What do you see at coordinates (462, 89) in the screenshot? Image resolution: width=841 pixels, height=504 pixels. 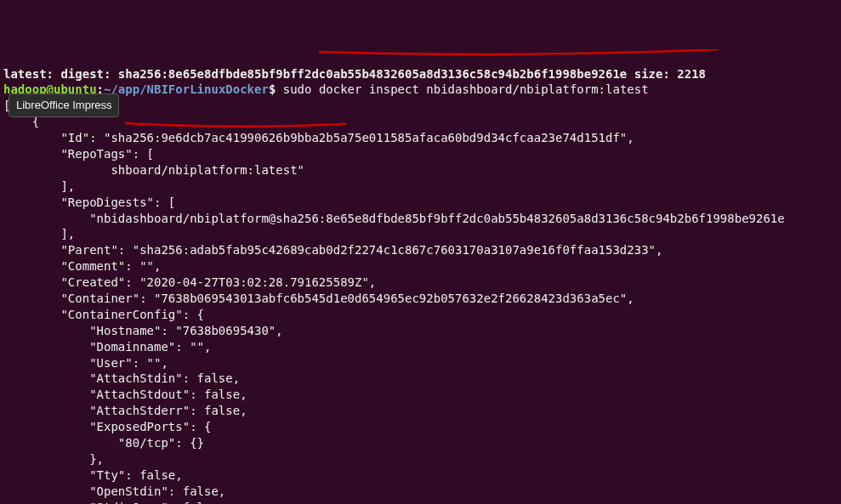 I see `prompt-command: sudo docker inspect nbidashboard/nbiplat…` at bounding box center [462, 89].